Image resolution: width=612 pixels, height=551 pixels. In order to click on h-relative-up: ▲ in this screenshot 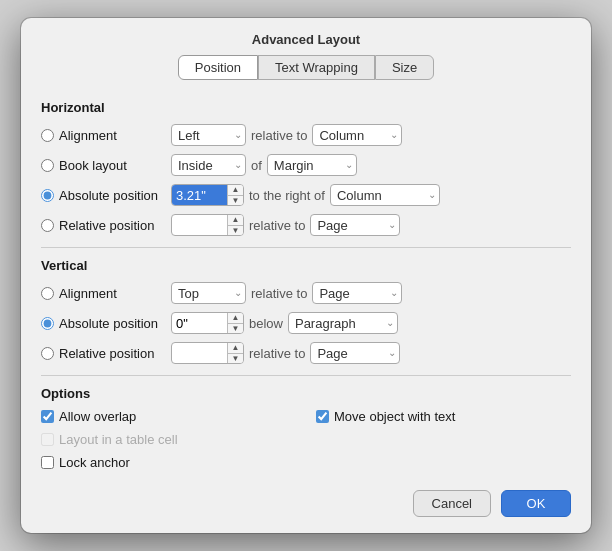, I will do `click(236, 220)`.